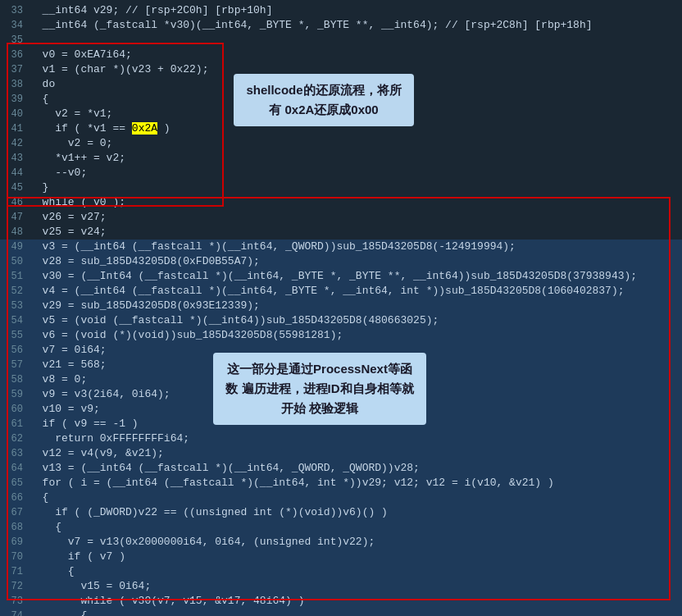 This screenshot has width=682, height=616. What do you see at coordinates (354, 586) in the screenshot?
I see `line-content: v15 = 0i64;` at bounding box center [354, 586].